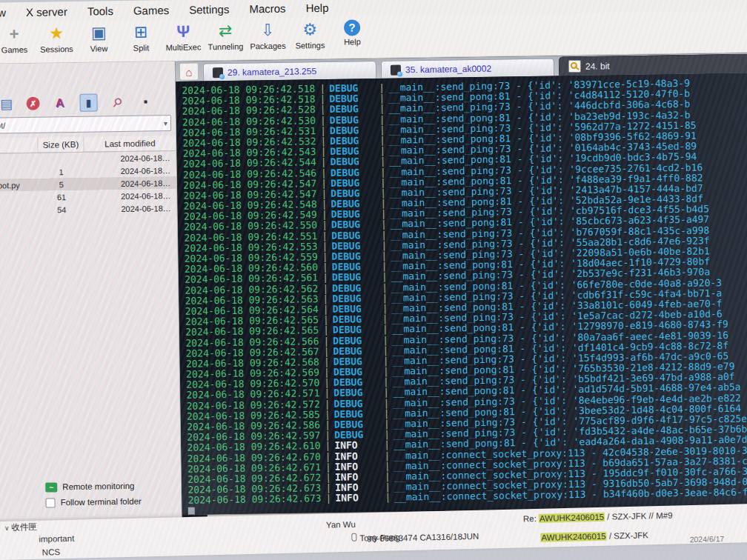 The height and width of the screenshot is (560, 747). What do you see at coordinates (33, 104) in the screenshot?
I see `close-x-icon: ✗` at bounding box center [33, 104].